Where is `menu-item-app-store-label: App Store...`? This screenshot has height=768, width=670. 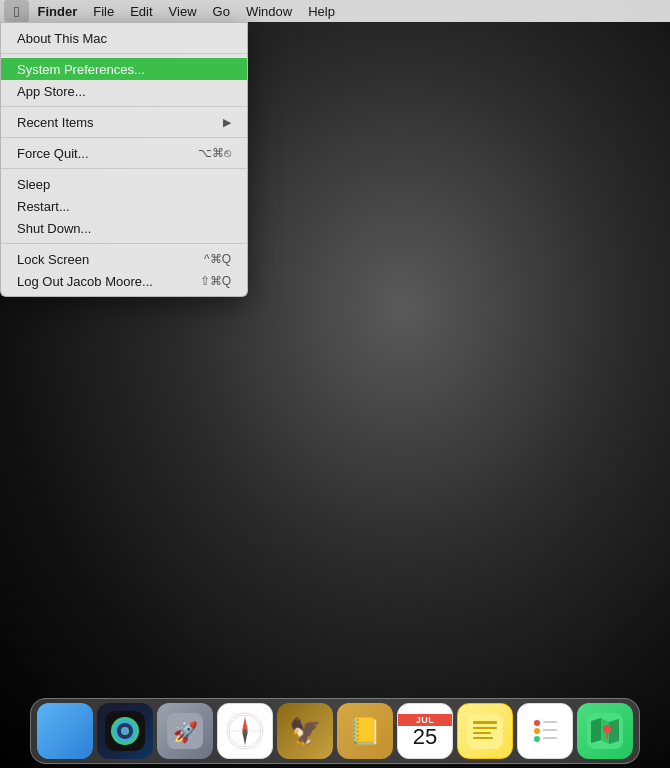 menu-item-app-store-label: App Store... is located at coordinates (52, 92).